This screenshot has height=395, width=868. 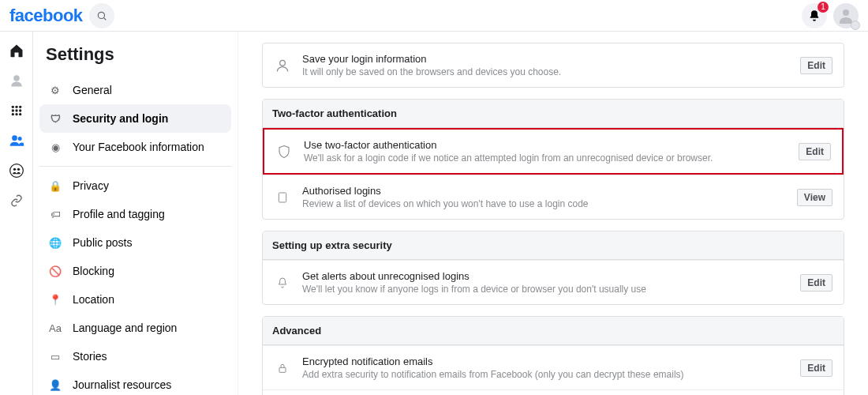 I want to click on facebook-logo: facebook, so click(x=46, y=16).